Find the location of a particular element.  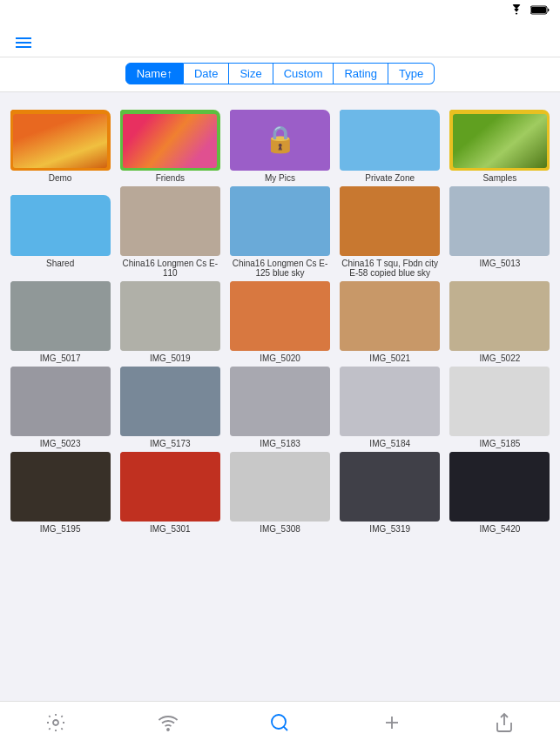

tab-settings is located at coordinates (56, 723).